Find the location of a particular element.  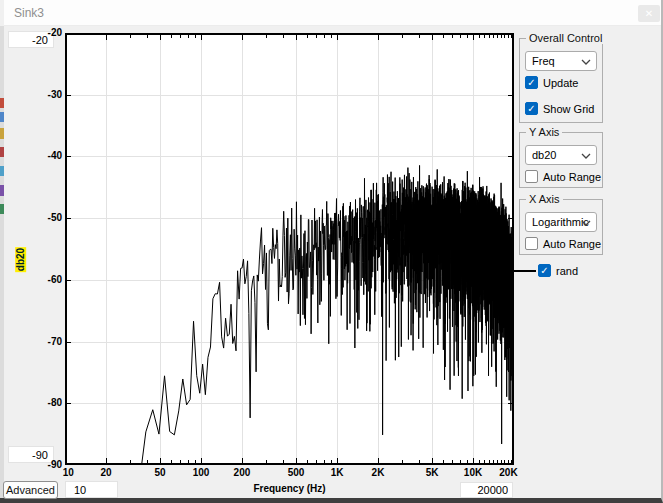

y-axis-group: Y Axis db20 ✓ Auto Range is located at coordinates (561, 160).